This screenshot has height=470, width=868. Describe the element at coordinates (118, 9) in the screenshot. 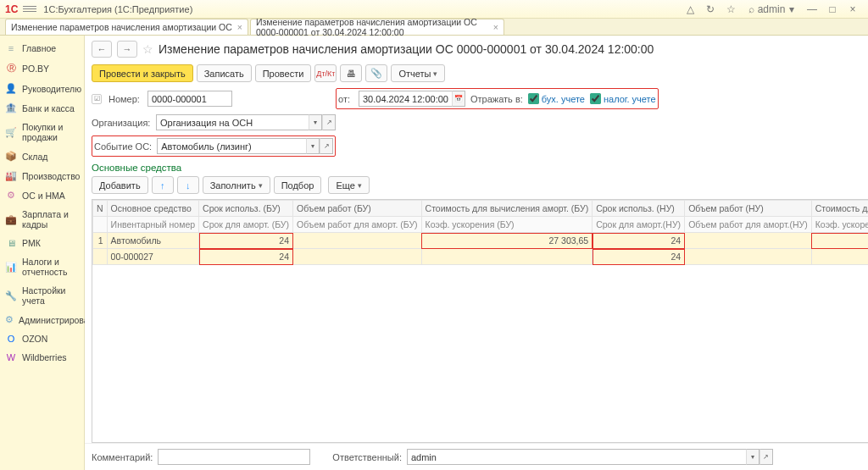

I see `window-title: 1С:Бухгалтерия (1С:Предприятие)` at that location.